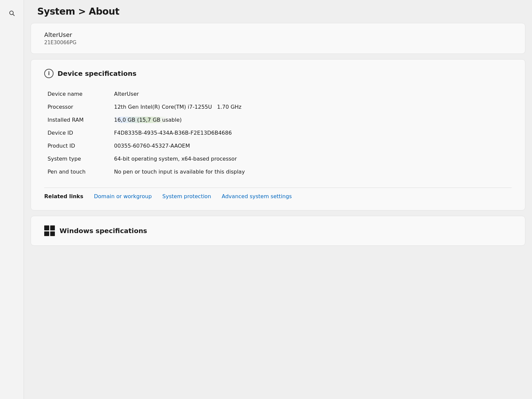 Image resolution: width=532 pixels, height=399 pixels. I want to click on user-card: AlterUser 21E30066PG, so click(278, 39).